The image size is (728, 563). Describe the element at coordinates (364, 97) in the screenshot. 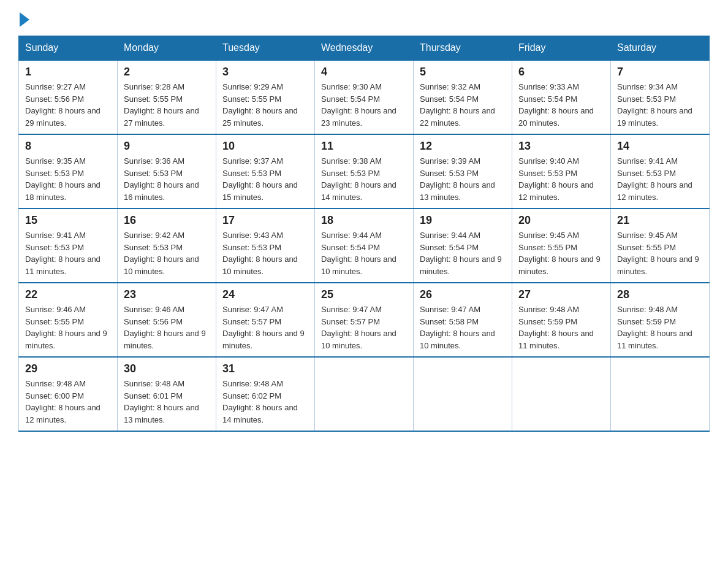

I see `calendar-cell: 4 Sunrise: 9:30 AMSunset: 5:54 PMDayligh…` at that location.